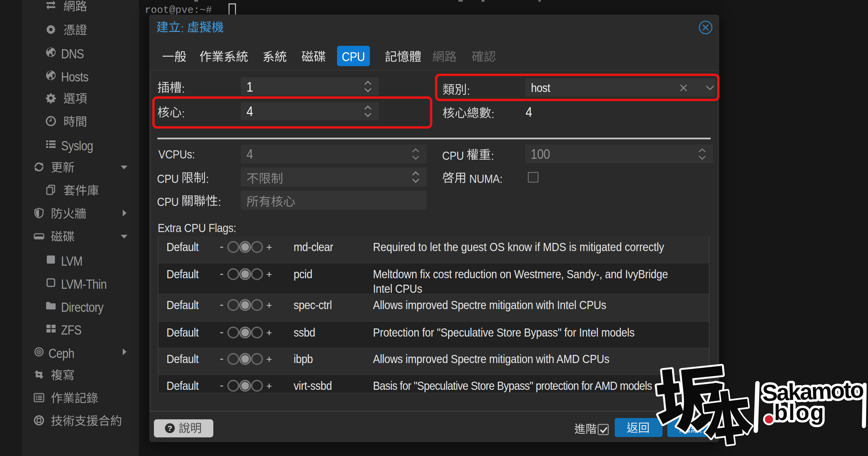 The height and width of the screenshot is (456, 868). What do you see at coordinates (800, 412) in the screenshot?
I see `svg-text: blog` at bounding box center [800, 412].